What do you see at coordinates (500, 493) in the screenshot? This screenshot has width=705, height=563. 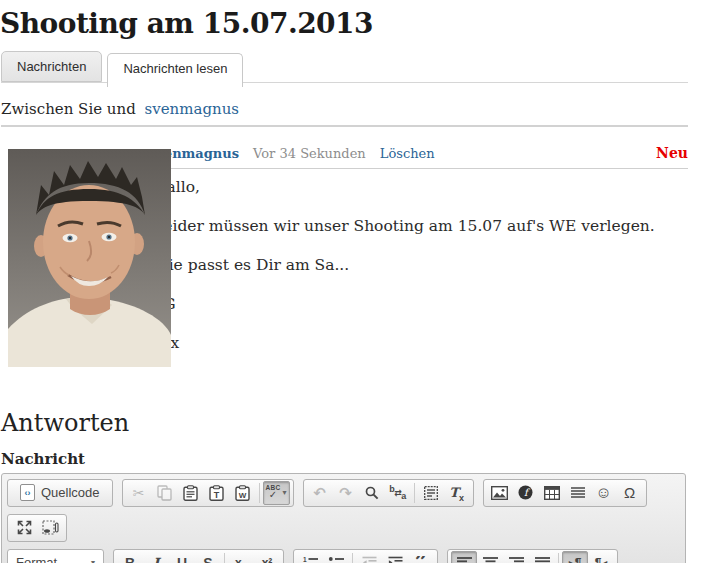 I see `image-icon` at bounding box center [500, 493].